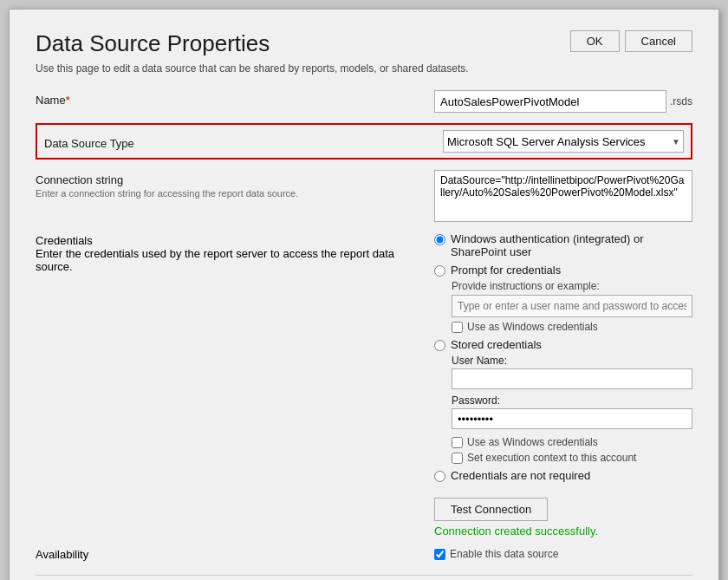  I want to click on name-row: Name* .rsds, so click(364, 101).